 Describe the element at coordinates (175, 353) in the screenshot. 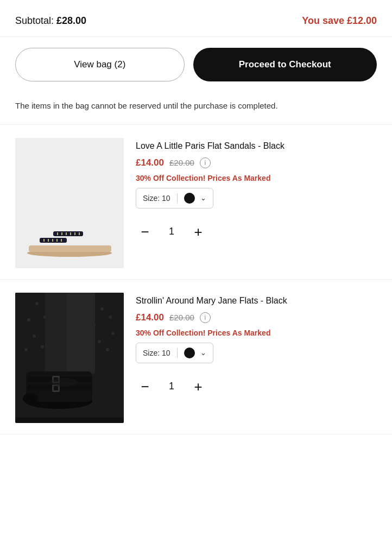

I see `size-selector-2: Size: 10 ⌄` at that location.